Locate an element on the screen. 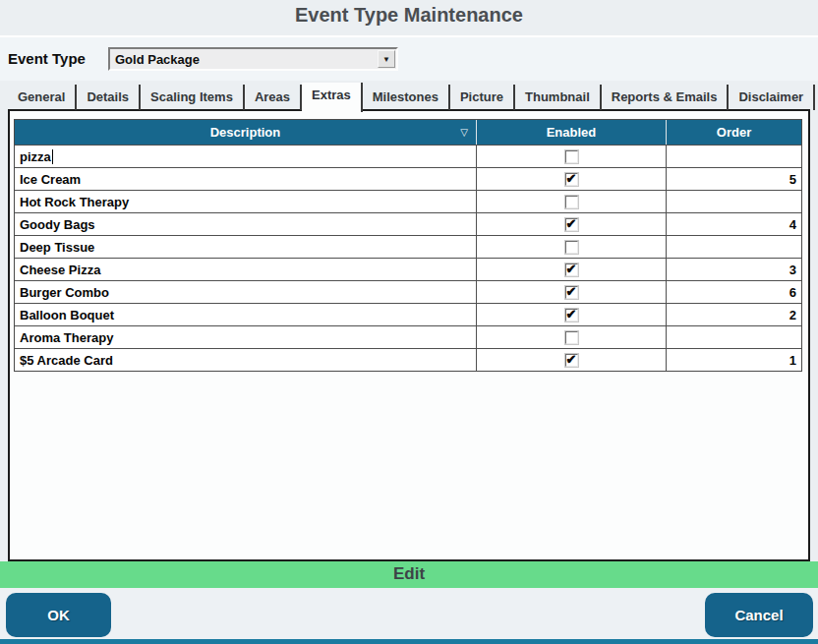 Image resolution: width=818 pixels, height=644 pixels. order-cell: 5 is located at coordinates (733, 179).